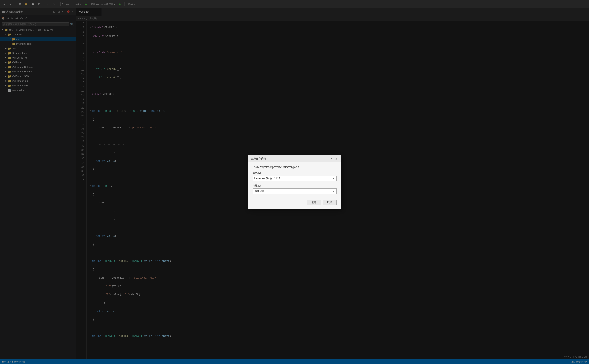  Describe the element at coordinates (331, 159) in the screenshot. I see `modal-help-btn: ?` at that location.